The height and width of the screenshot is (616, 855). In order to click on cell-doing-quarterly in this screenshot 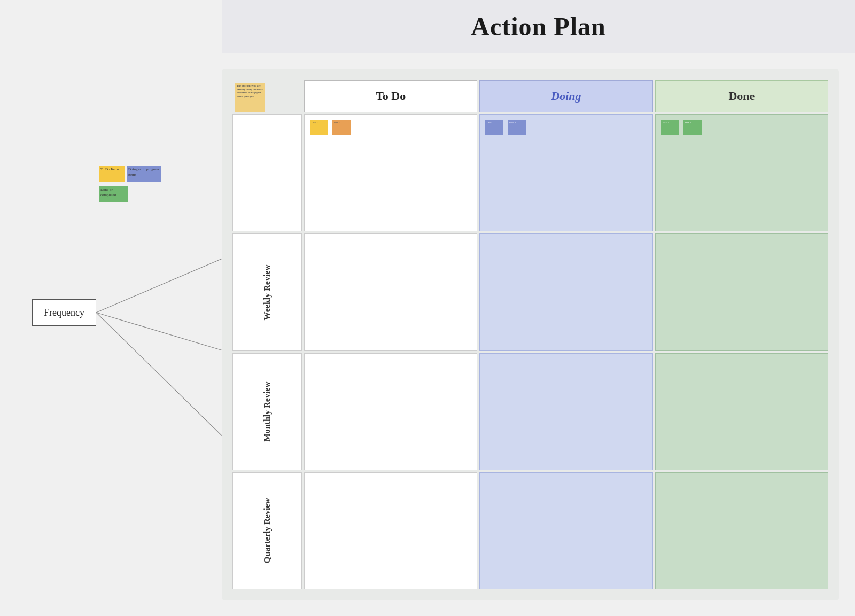, I will do `click(566, 531)`.